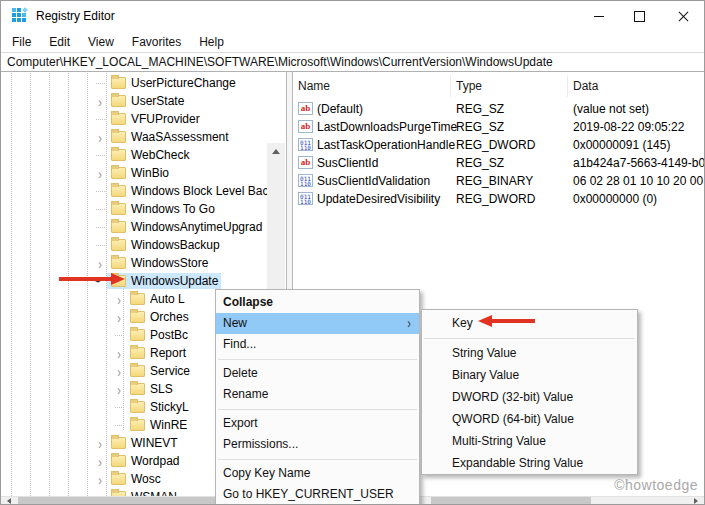 This screenshot has width=705, height=505. I want to click on menu-file: File, so click(22, 42).